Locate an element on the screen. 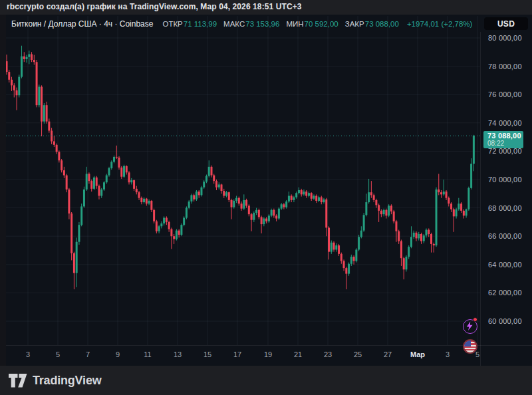 This screenshot has width=532, height=395. candle-countdown: 08:22 is located at coordinates (505, 144).